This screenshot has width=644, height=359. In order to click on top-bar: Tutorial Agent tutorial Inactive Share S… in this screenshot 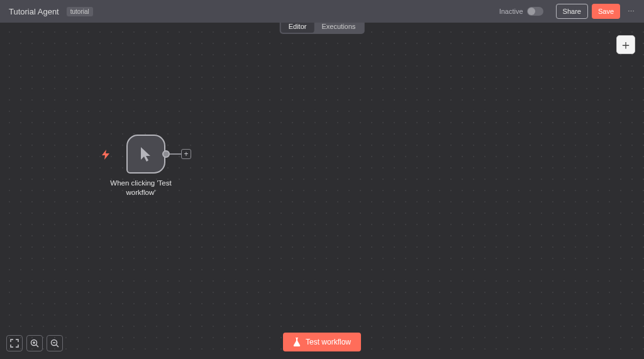, I will do `click(322, 11)`.